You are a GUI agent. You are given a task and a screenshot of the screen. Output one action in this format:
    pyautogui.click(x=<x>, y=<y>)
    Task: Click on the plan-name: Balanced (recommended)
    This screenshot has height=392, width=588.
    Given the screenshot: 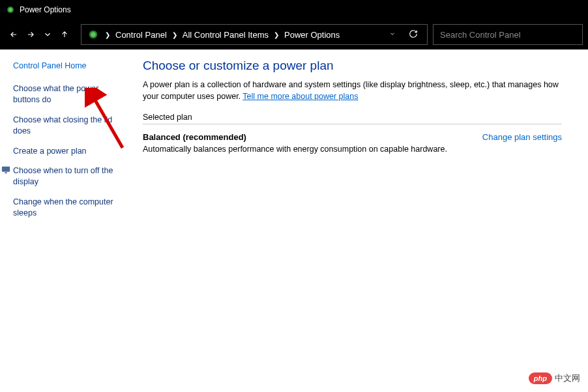 What is the action you would take?
    pyautogui.click(x=194, y=137)
    